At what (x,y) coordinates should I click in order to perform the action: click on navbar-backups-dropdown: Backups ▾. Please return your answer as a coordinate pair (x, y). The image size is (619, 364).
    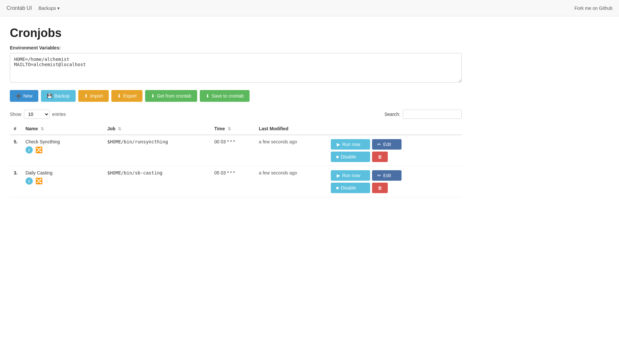
    Looking at the image, I should click on (49, 8).